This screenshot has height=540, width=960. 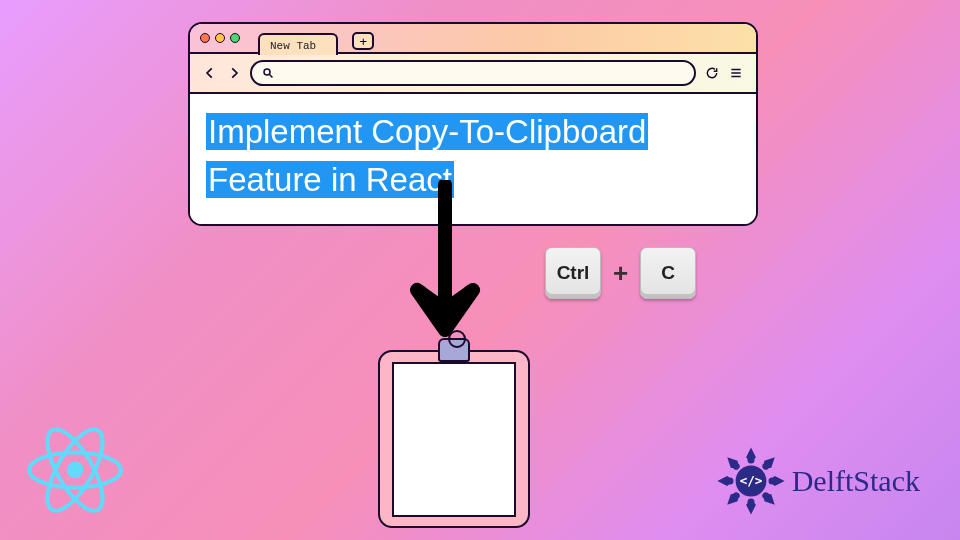 What do you see at coordinates (210, 73) in the screenshot?
I see `back-icon` at bounding box center [210, 73].